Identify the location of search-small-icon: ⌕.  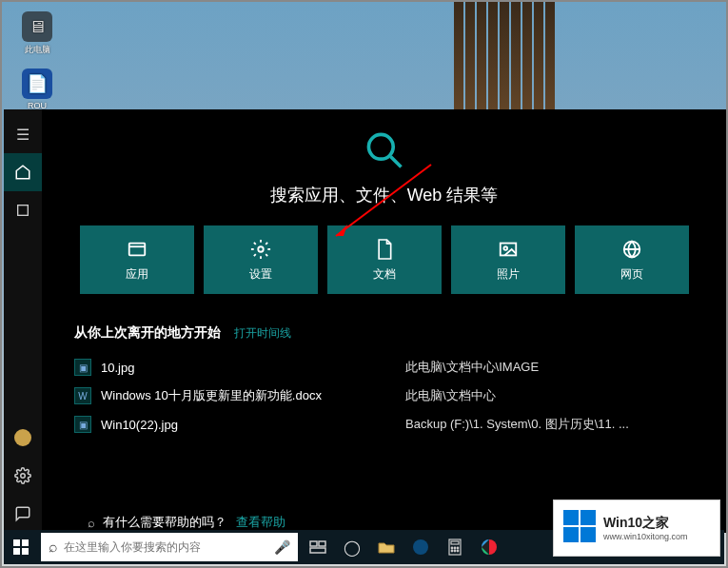
(91, 523).